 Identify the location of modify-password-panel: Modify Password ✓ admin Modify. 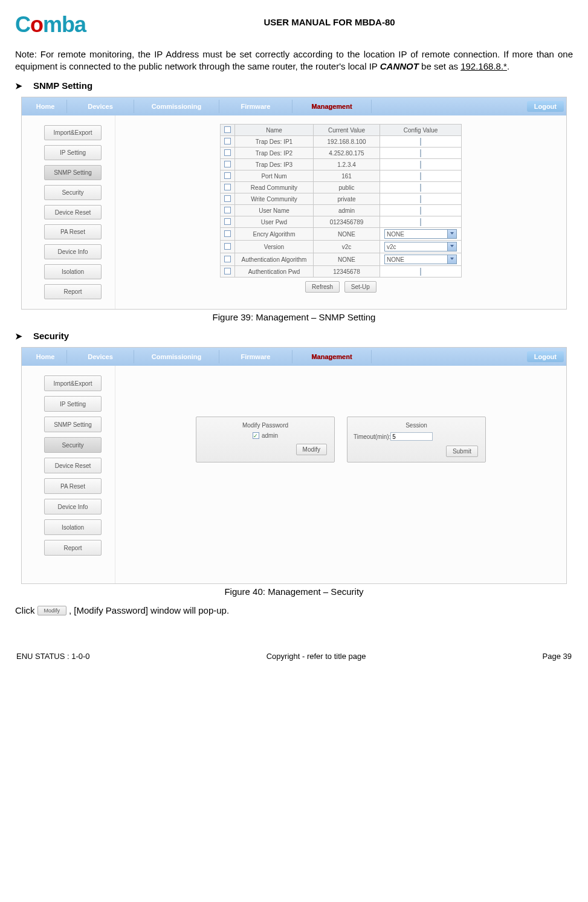
(265, 440).